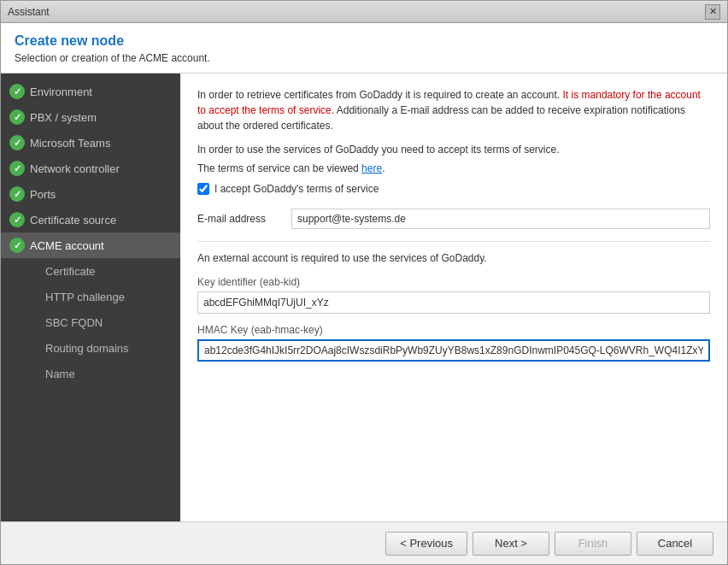 Image resolution: width=728 pixels, height=565 pixels. Describe the element at coordinates (91, 271) in the screenshot. I see `sidebar-item-certificate: Certificate` at that location.